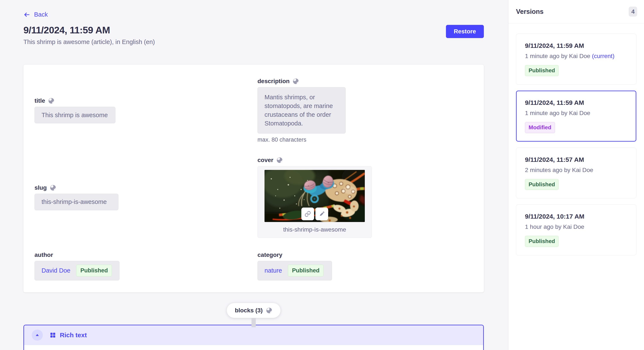  What do you see at coordinates (40, 101) in the screenshot?
I see `title-label: title` at bounding box center [40, 101].